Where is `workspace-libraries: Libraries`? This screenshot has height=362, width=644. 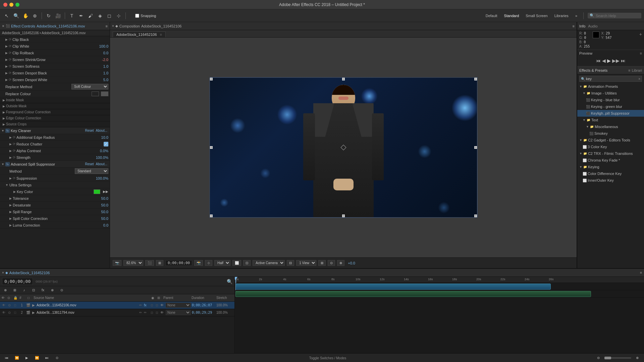
workspace-libraries: Libraries is located at coordinates (561, 16).